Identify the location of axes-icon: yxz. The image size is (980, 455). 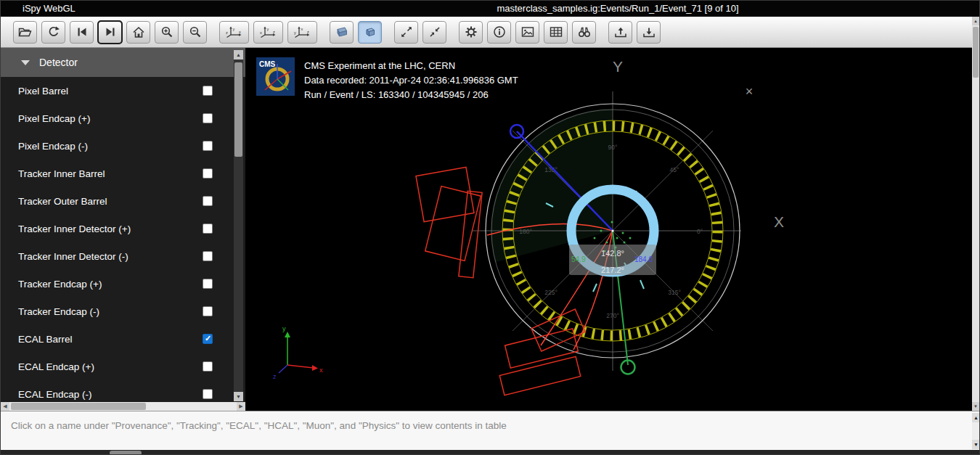
(234, 32).